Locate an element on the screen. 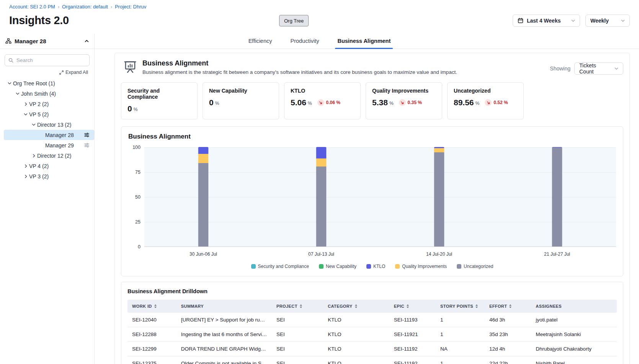 The image size is (639, 364). cell-category: KTLO is located at coordinates (356, 320).